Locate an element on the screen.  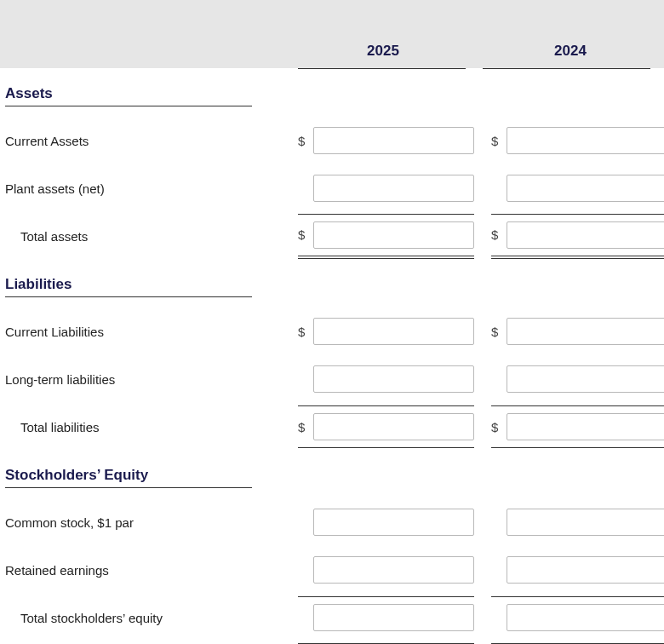
input-plant-assets-2025 is located at coordinates (393, 188).